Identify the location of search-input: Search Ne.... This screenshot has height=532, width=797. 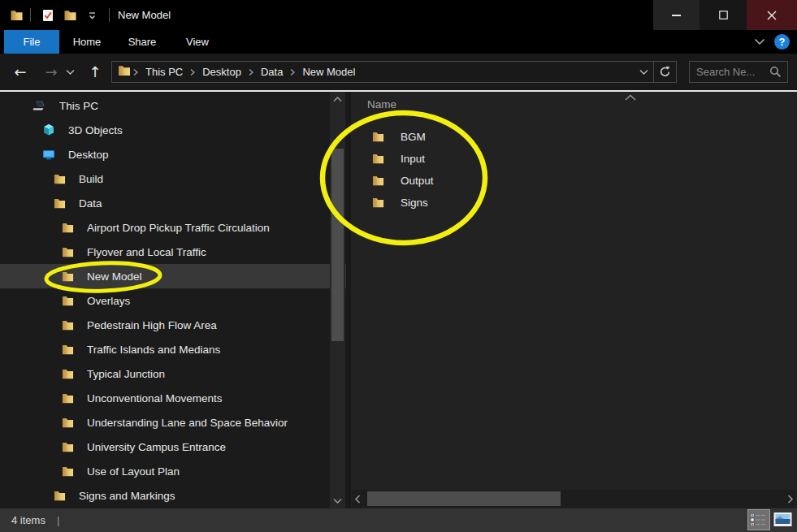
(733, 71).